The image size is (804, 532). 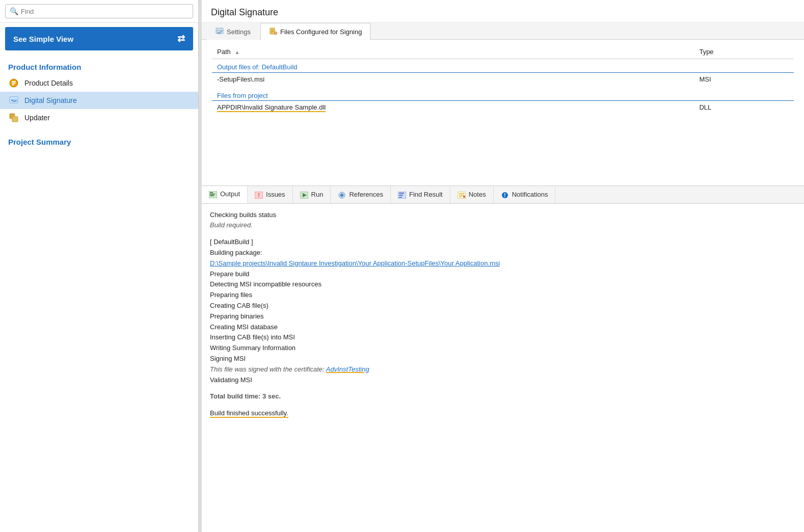 What do you see at coordinates (43, 39) in the screenshot?
I see `see-simple-view-label: See Simple View` at bounding box center [43, 39].